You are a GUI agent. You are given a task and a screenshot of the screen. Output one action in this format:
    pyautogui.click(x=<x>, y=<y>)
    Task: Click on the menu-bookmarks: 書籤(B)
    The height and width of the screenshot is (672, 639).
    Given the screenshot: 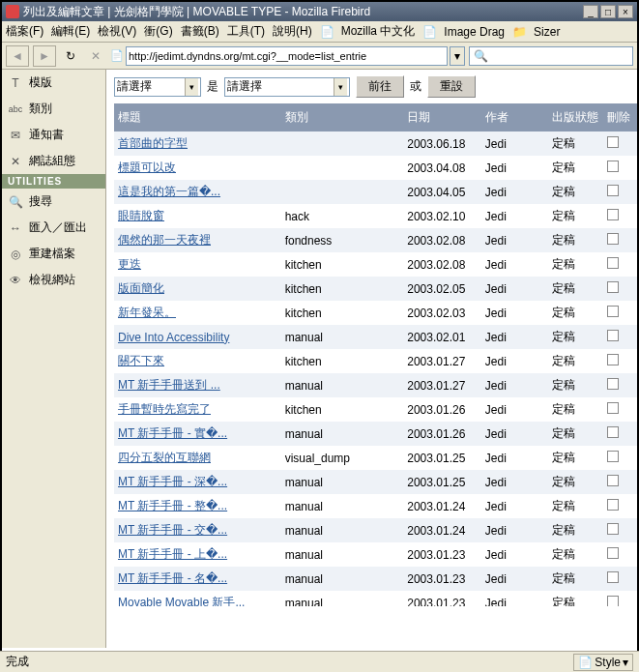 What is the action you would take?
    pyautogui.click(x=200, y=31)
    